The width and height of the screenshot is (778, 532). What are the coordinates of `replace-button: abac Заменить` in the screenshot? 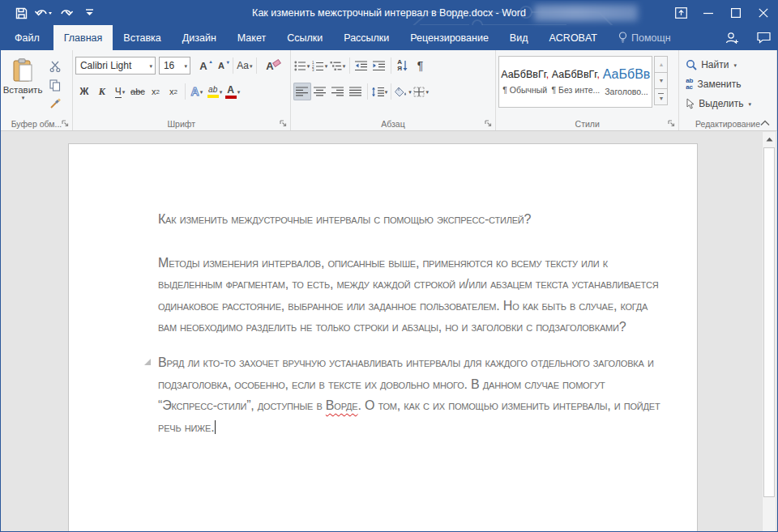 It's located at (729, 84).